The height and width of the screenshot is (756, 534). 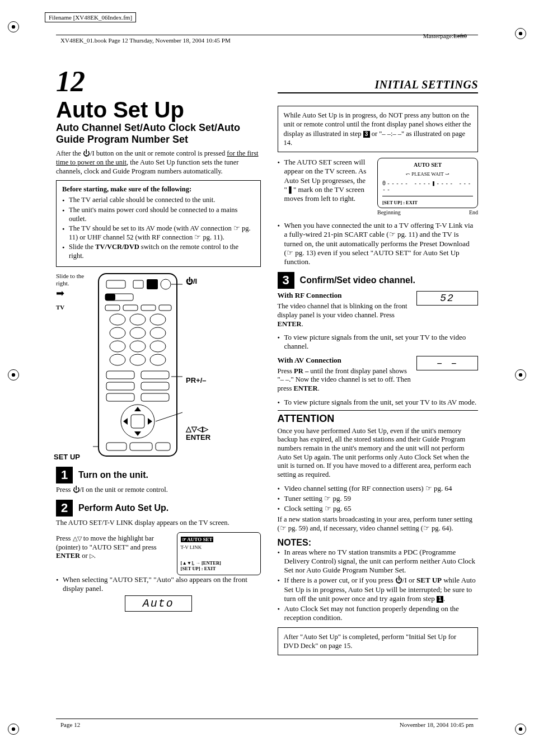 I want to click on header-text: XV48EK_01.book Page 12 Thursday, Novembe…, so click(x=146, y=40).